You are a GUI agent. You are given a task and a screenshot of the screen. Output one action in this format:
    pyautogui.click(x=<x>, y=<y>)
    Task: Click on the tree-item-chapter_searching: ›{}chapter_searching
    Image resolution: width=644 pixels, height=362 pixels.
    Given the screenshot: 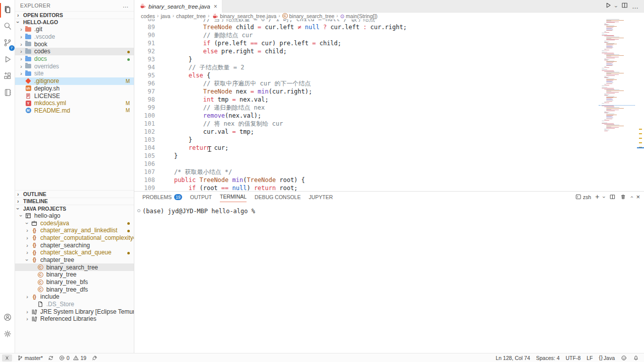 What is the action you would take?
    pyautogui.click(x=74, y=245)
    